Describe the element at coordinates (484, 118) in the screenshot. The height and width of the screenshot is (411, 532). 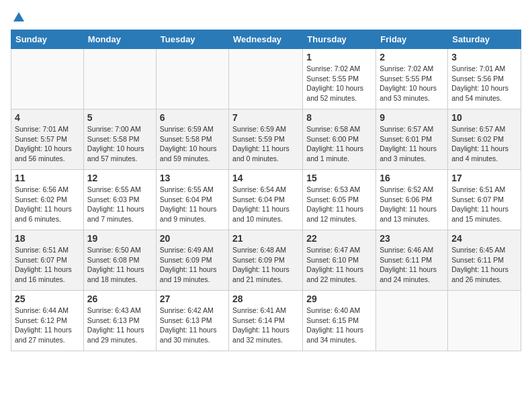
I see `day-number: 10` at that location.